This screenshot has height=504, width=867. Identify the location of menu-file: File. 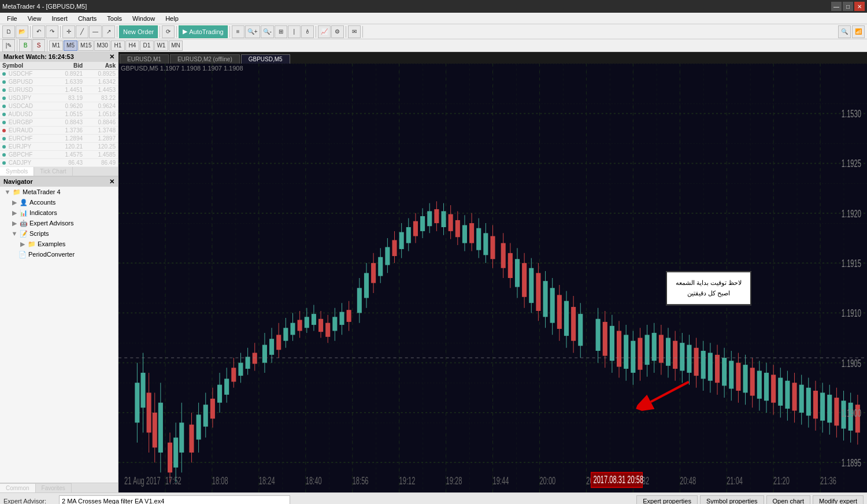
(12, 18).